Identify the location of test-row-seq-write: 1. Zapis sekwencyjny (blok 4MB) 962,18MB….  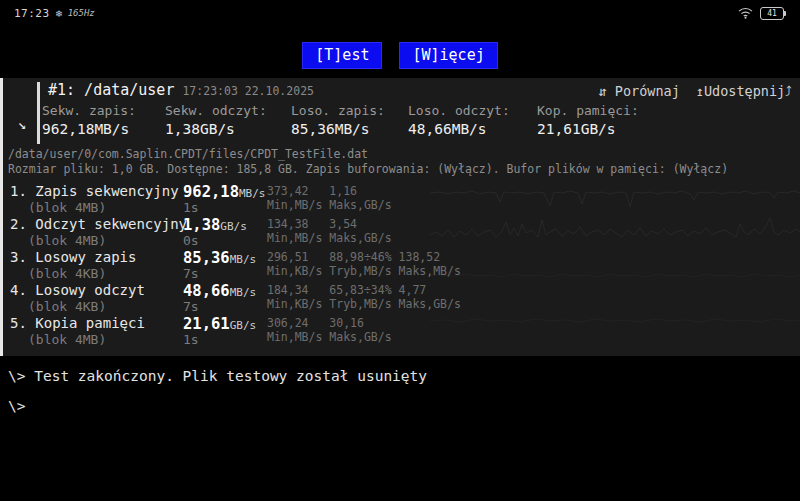
(400, 198).